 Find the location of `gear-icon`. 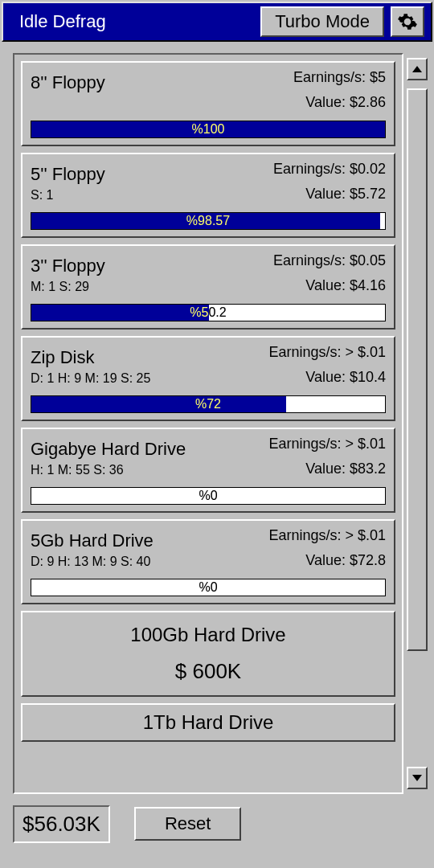

gear-icon is located at coordinates (407, 22).